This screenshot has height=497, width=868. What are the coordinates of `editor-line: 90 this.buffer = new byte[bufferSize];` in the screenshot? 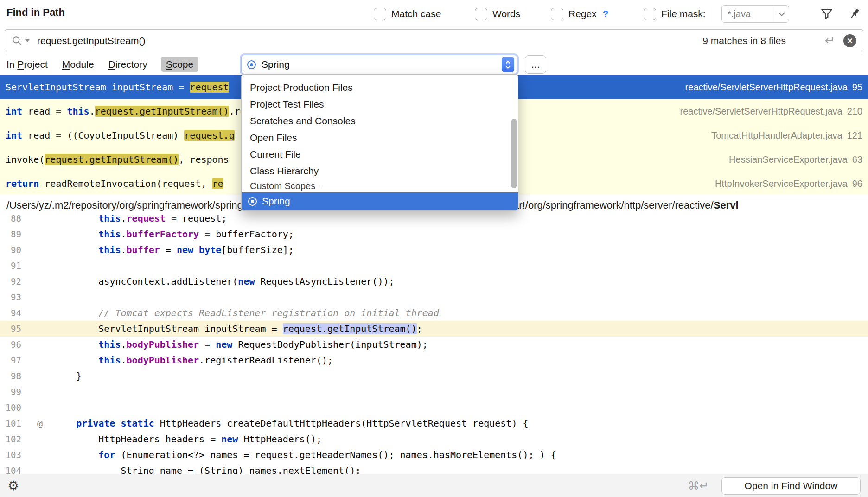 It's located at (434, 250).